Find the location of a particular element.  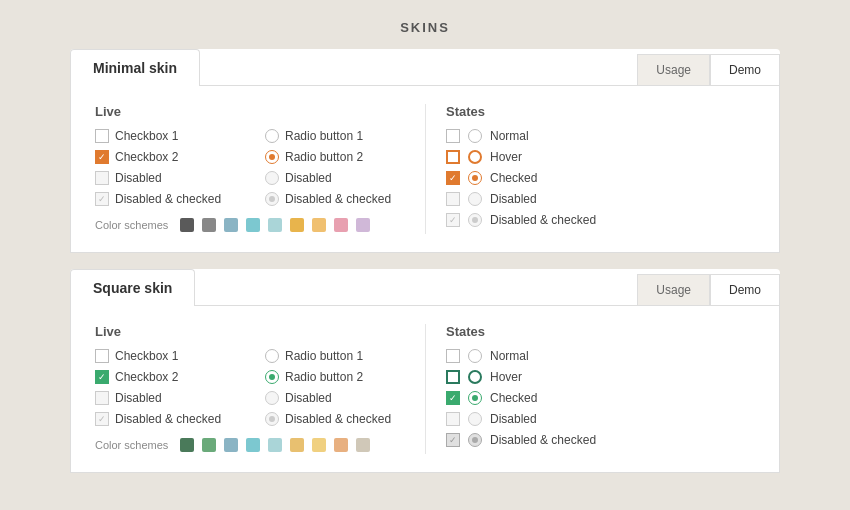

minimal-demo-tab: Demo is located at coordinates (745, 70).